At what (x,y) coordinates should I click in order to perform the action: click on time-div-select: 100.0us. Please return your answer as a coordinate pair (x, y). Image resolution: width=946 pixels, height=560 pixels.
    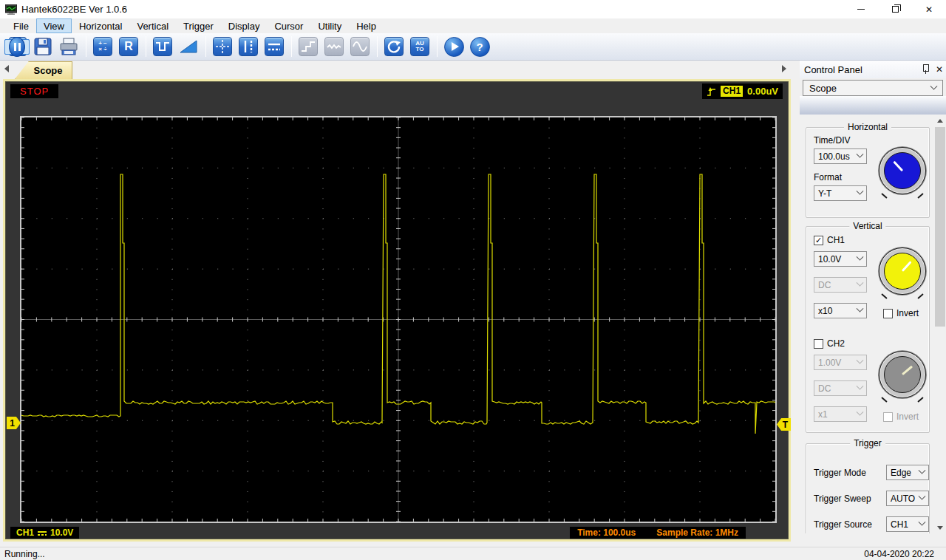
    Looking at the image, I should click on (840, 157).